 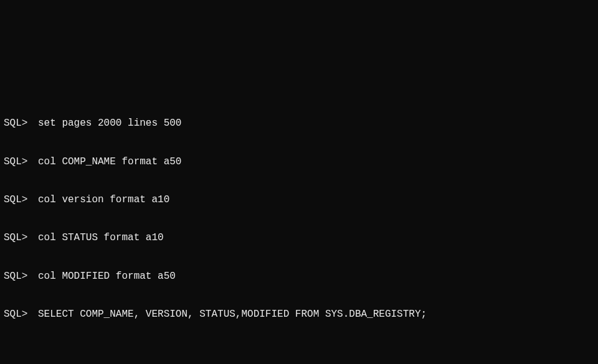 I want to click on blank-line, so click(x=299, y=362).